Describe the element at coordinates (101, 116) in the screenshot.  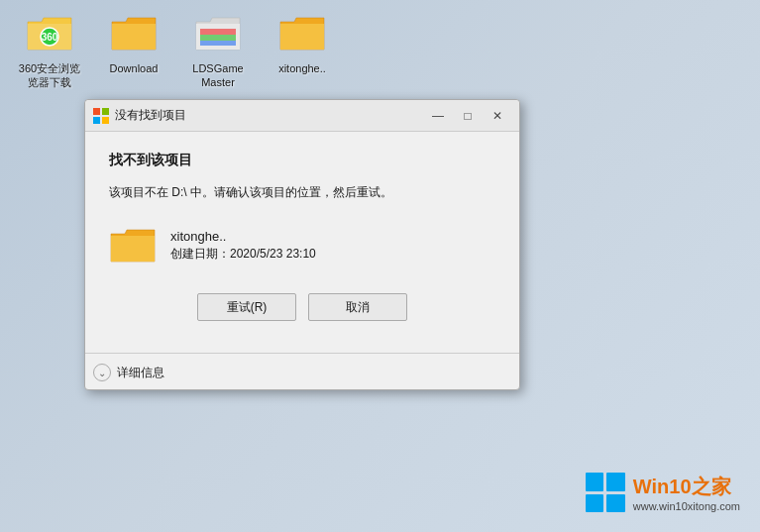
I see `dialog-icon` at that location.